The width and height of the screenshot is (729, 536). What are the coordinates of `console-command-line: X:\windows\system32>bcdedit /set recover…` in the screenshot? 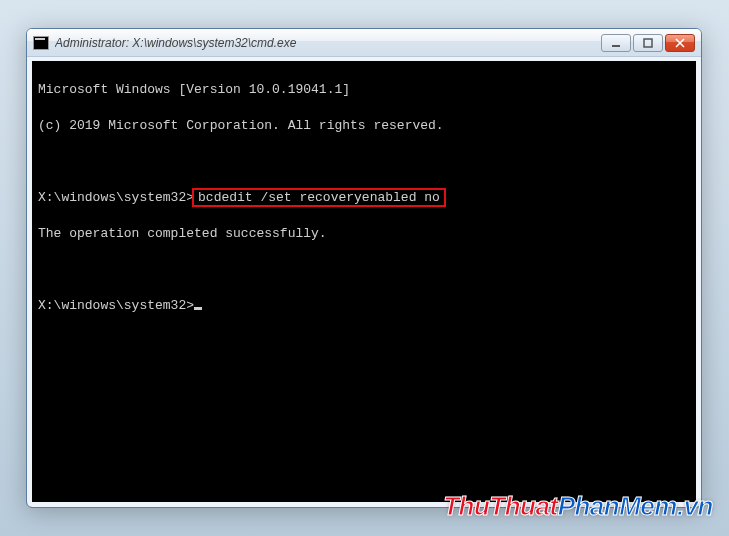 It's located at (364, 198).